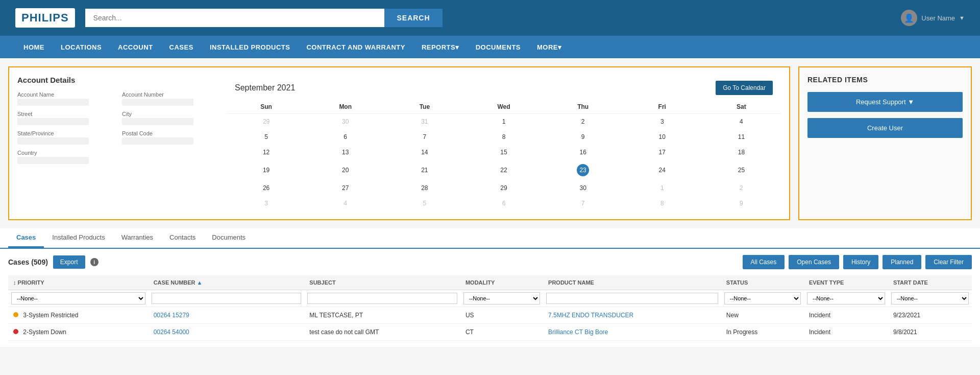  What do you see at coordinates (578, 332) in the screenshot?
I see `product-name-link: Brilliance CT Big Bore` at bounding box center [578, 332].